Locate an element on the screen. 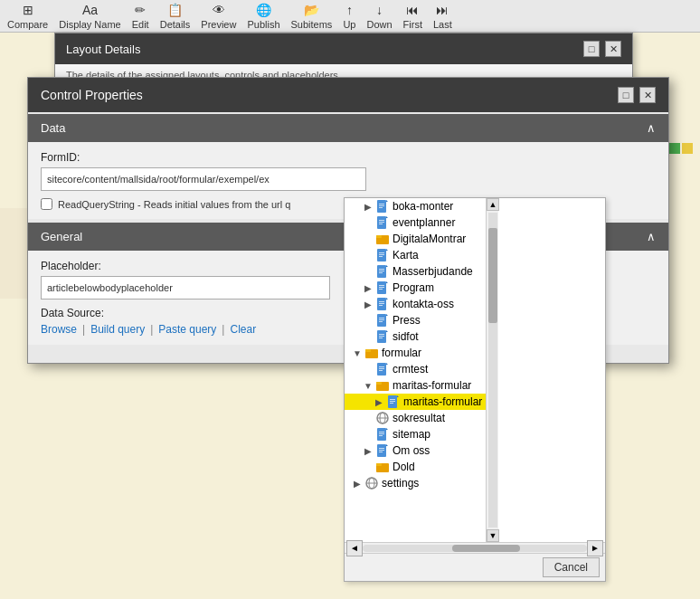 This screenshot has height=599, width=700. control-props-close-btn: ✕ is located at coordinates (648, 95).